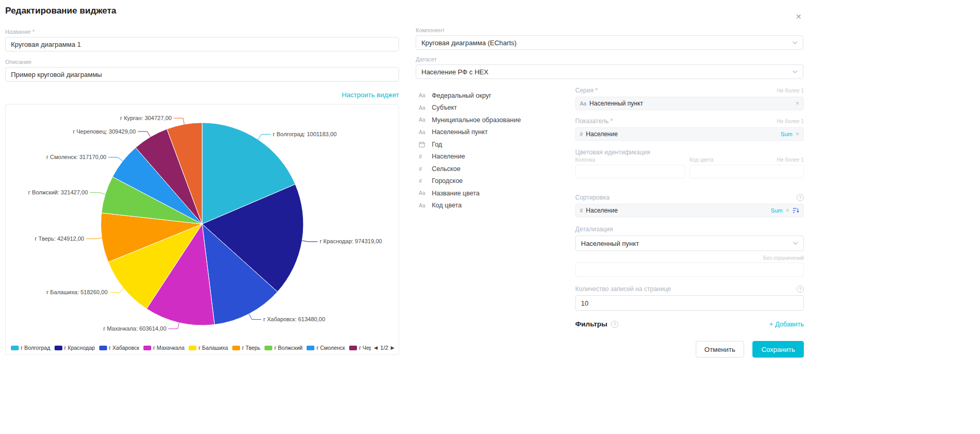 The width and height of the screenshot is (980, 434). Describe the element at coordinates (447, 181) in the screenshot. I see `field-label: Городское` at that location.